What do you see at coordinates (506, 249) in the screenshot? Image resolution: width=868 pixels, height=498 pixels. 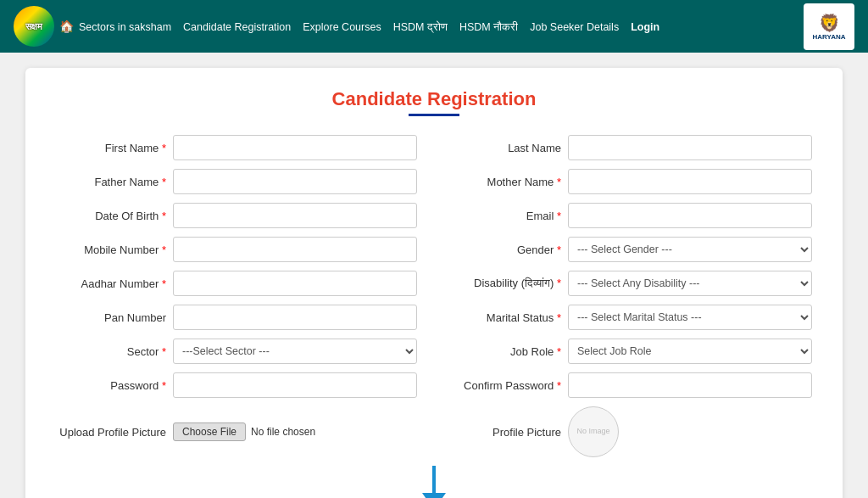 I see `gender-label: Gender *` at bounding box center [506, 249].